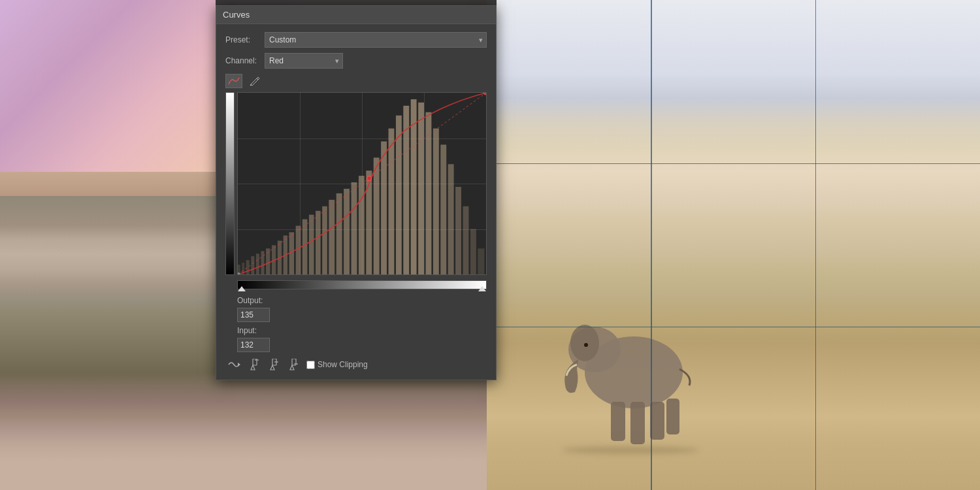  What do you see at coordinates (362, 184) in the screenshot?
I see `curves-canvas-container` at bounding box center [362, 184].